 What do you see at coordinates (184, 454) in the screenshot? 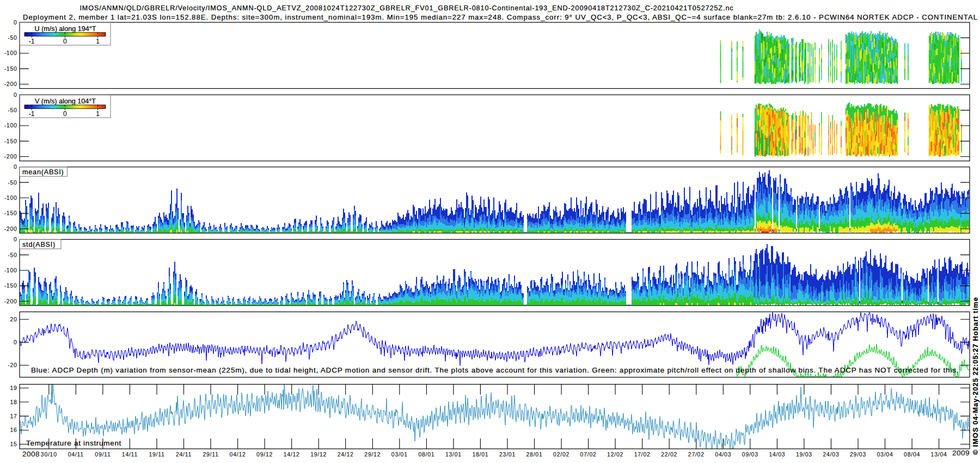
I see `svg-text: 24/11` at bounding box center [184, 454].